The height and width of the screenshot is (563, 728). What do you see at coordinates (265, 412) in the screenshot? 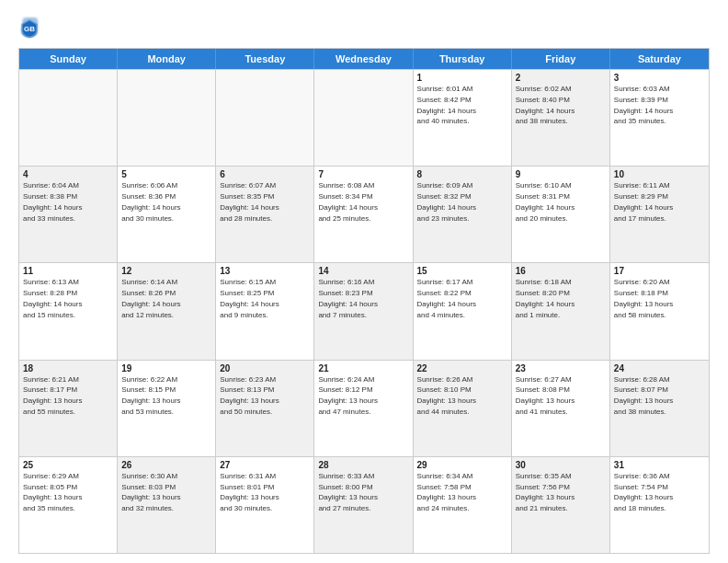
I see `cell-info-line: and 50 minutes.` at bounding box center [265, 412].